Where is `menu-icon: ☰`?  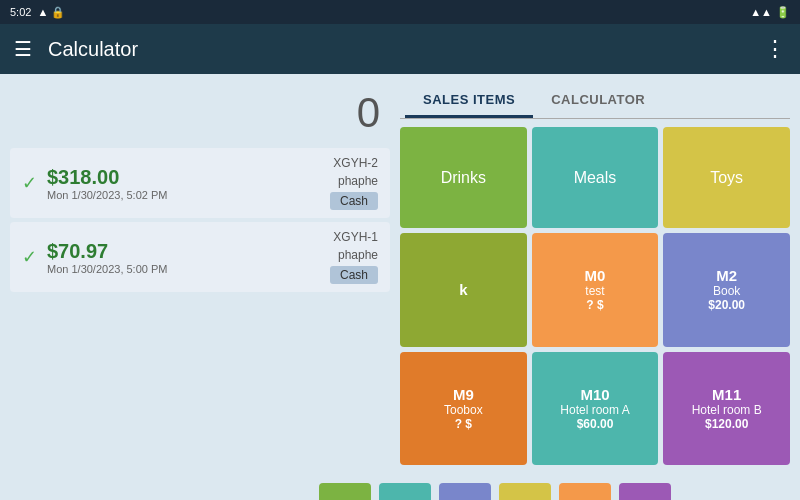
menu-icon: ☰ is located at coordinates (23, 49).